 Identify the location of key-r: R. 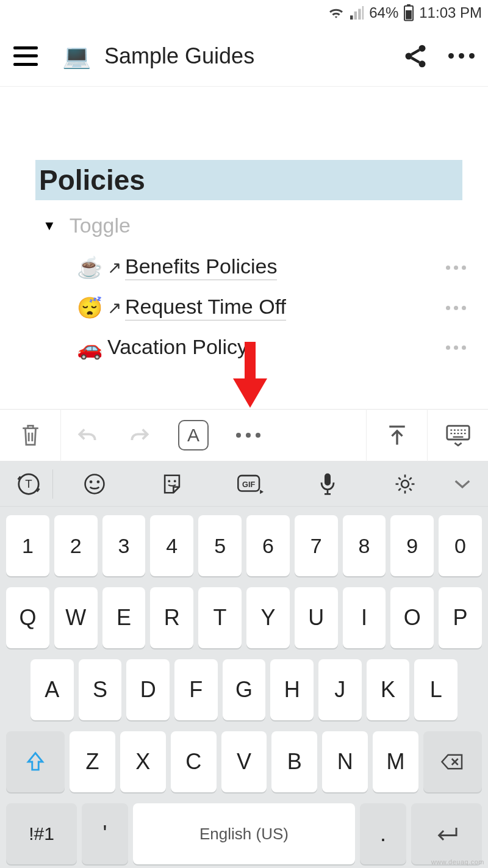
(172, 618).